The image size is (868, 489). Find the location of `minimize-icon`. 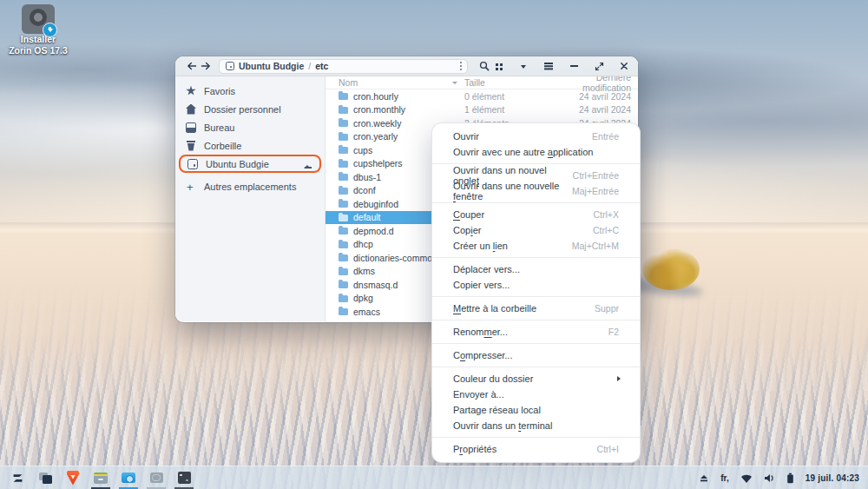

minimize-icon is located at coordinates (575, 66).